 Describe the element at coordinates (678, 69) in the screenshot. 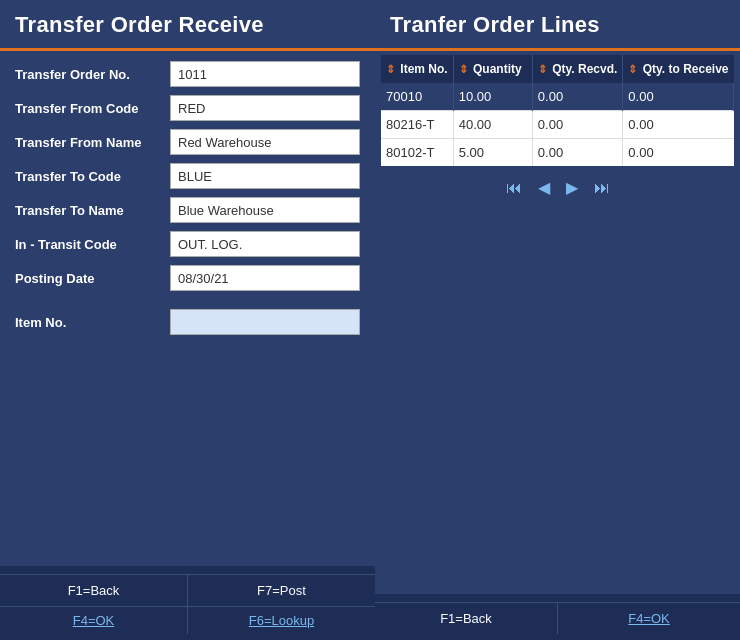

I see `col-header-qty-to-receive: ⇕ Qty. to Receive` at that location.